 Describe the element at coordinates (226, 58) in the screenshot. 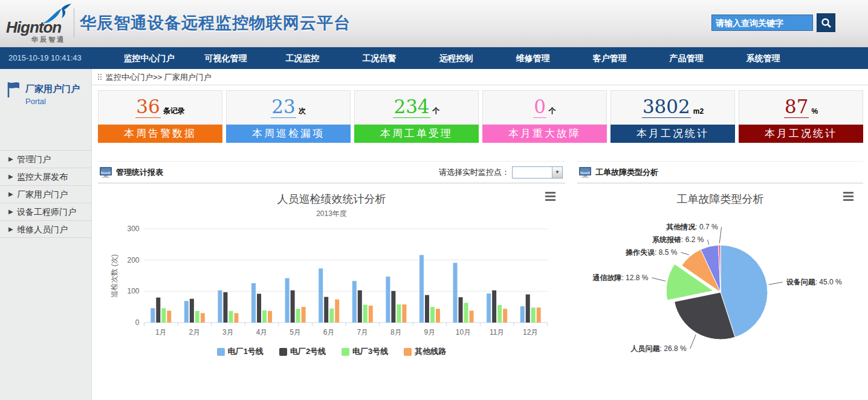

I see `nav-item: 可视化管理` at that location.